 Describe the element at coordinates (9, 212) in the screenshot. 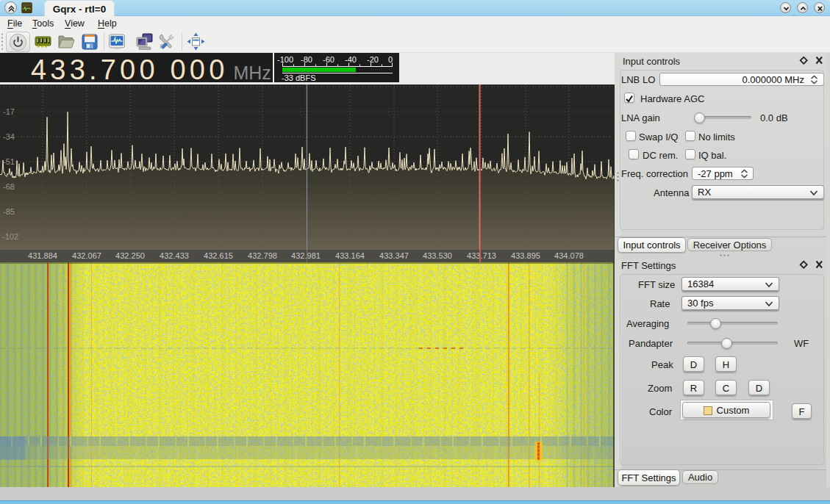

I see `svg-text: -85` at that location.